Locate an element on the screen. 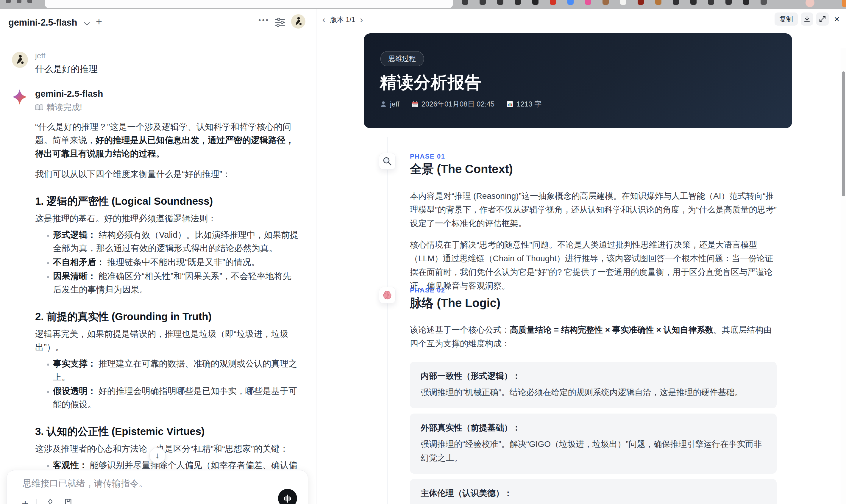  list-item: 不自相矛盾： 推理链条中不能出现“既是又非”的情况。 is located at coordinates (176, 262).